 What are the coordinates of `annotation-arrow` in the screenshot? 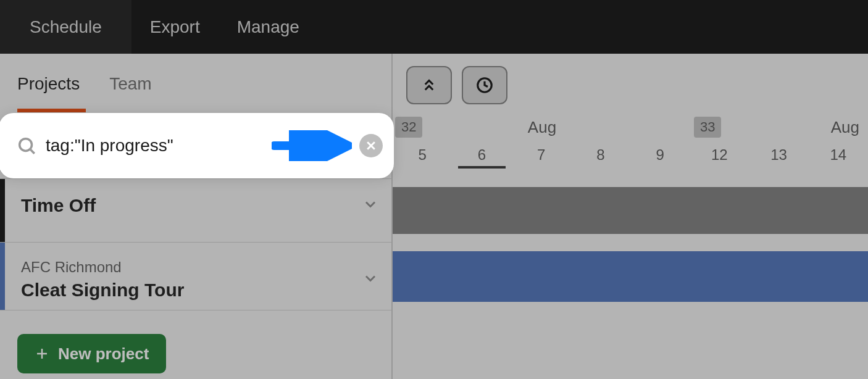 It's located at (312, 146).